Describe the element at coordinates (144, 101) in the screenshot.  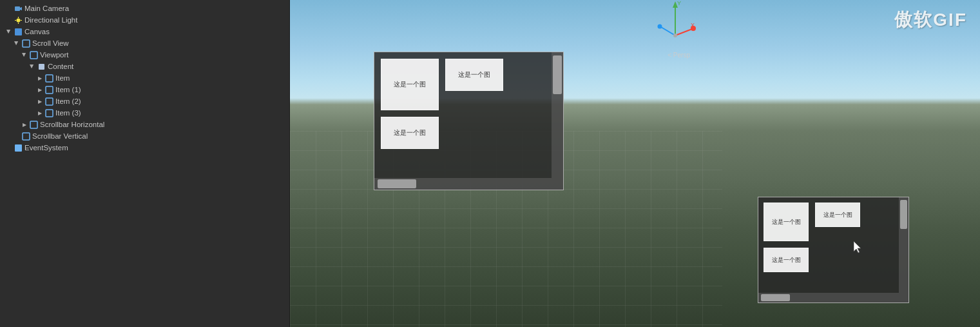
I see `hierarchy-item-item2: ▶ Item (2)` at that location.